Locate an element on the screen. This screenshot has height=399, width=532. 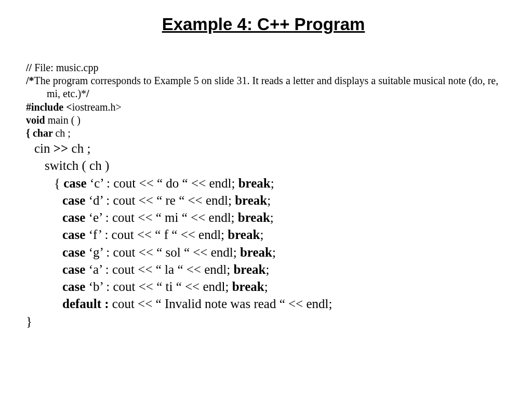
bold-segment: // is located at coordinates (30, 68).